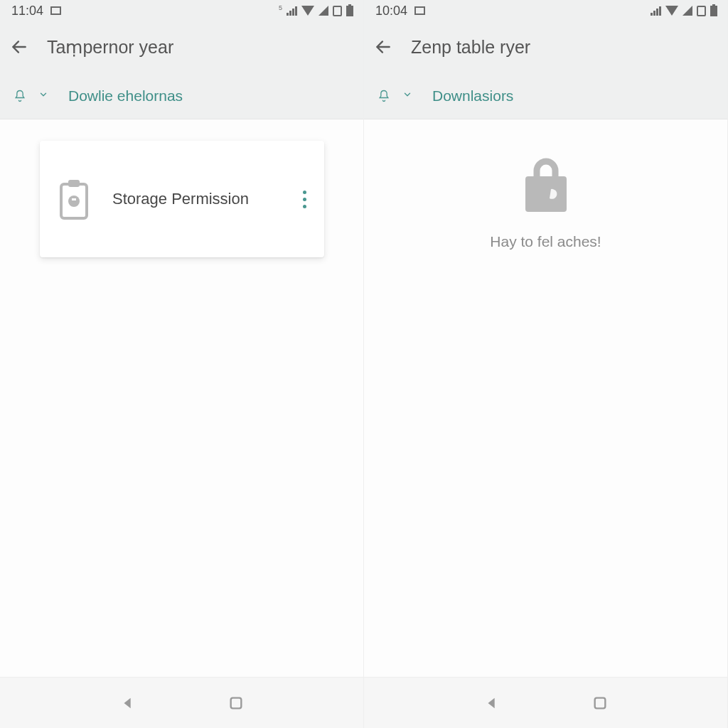  Describe the element at coordinates (471, 47) in the screenshot. I see `app-title: Zenp table ryer` at that location.